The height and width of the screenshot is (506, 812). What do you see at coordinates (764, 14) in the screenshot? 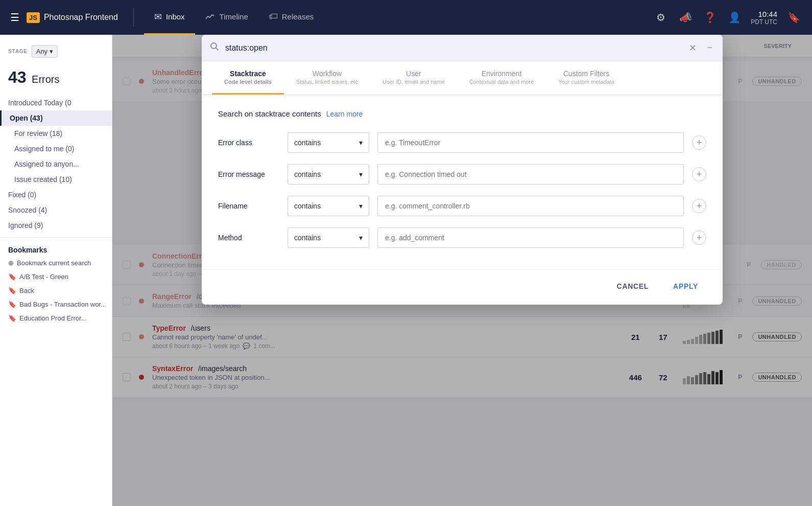
I see `clock-time: 10:44` at bounding box center [764, 14].